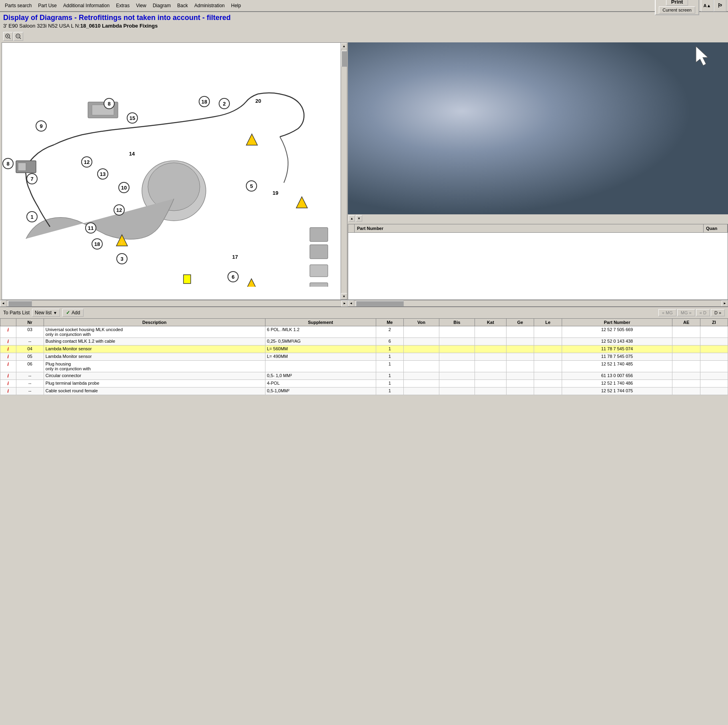 The width and height of the screenshot is (728, 725). Describe the element at coordinates (538, 218) in the screenshot. I see `right-panel-controls: ▲ ▼` at that location.